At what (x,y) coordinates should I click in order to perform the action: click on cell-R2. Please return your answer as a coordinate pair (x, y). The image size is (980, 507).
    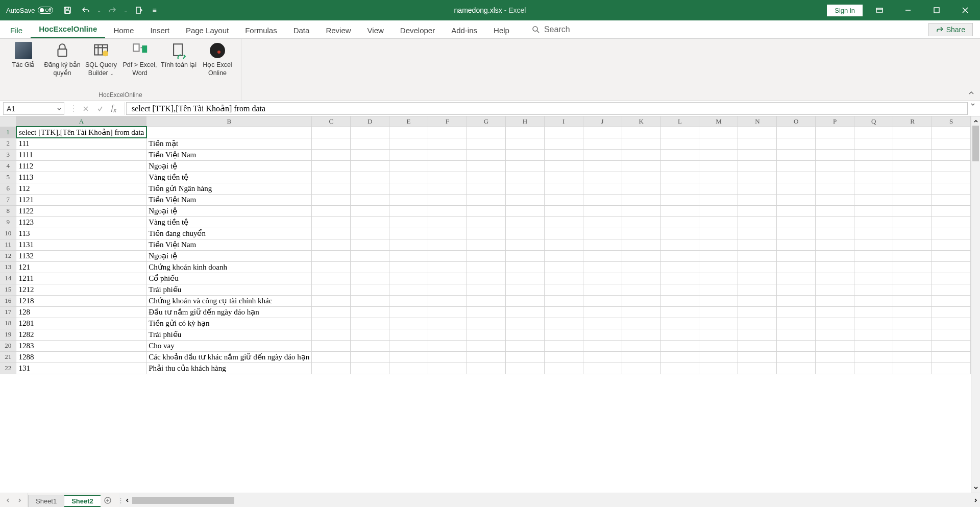
    Looking at the image, I should click on (913, 143).